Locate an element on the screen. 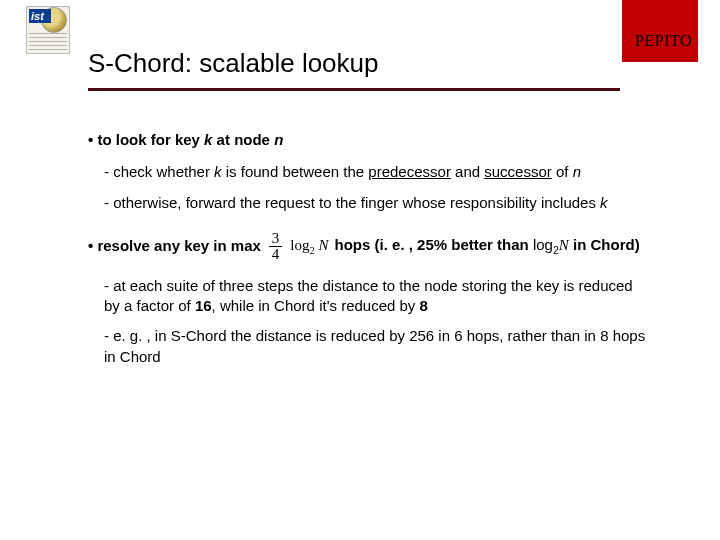 This screenshot has width=720, height=540. fraction-3-4: 3 4 is located at coordinates (276, 246).